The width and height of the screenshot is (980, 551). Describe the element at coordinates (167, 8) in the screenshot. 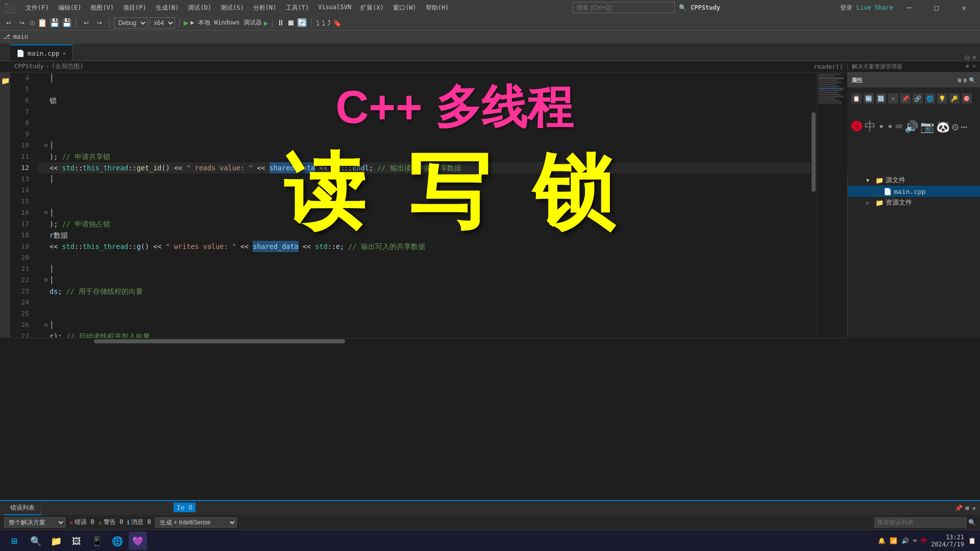

I see `menu-build: 生成(B)` at that location.